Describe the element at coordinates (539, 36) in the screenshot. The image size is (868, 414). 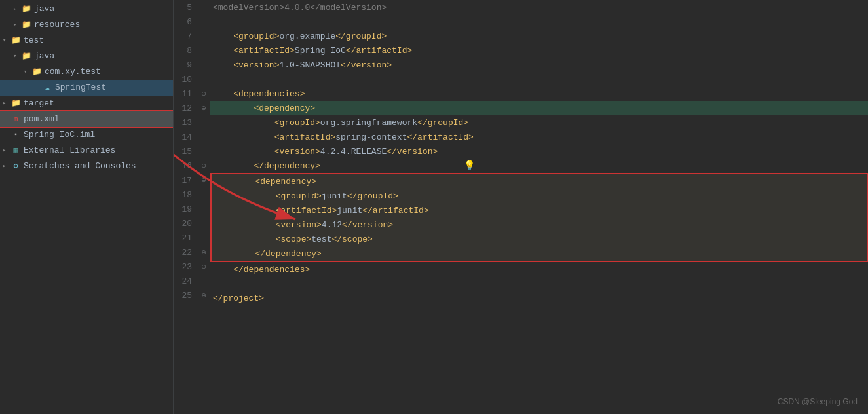
I see `code-line-7: <groupId>org.example</groupId>` at that location.